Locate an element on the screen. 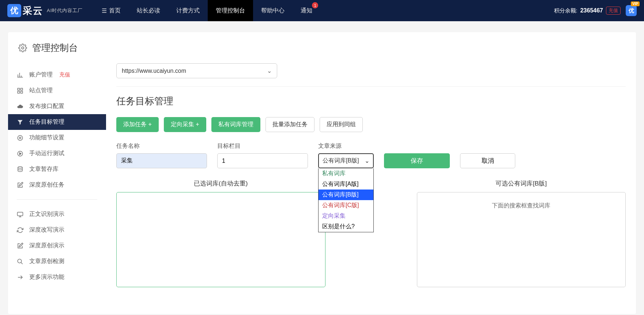  nav-home: ☰ 首页 is located at coordinates (111, 11).